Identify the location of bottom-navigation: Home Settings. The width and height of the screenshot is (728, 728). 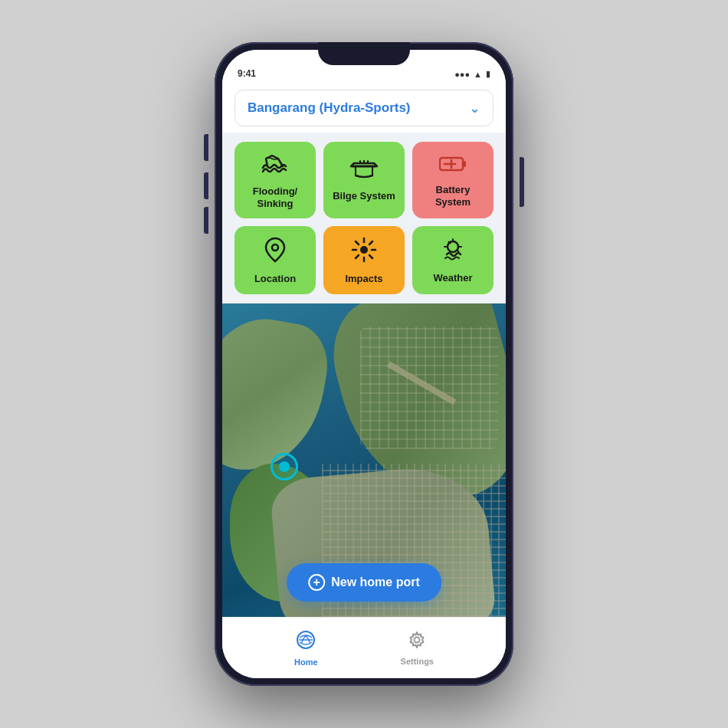
(364, 648).